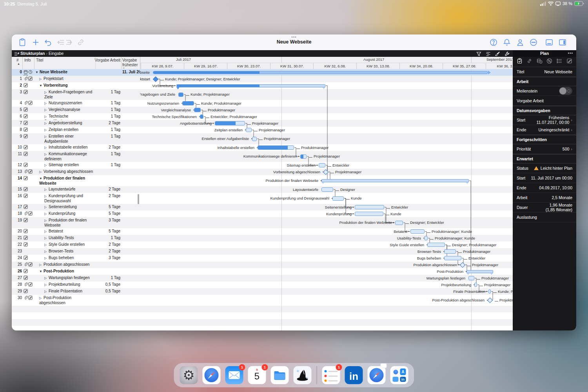 This screenshot has height=392, width=588. I want to click on task-title: Post-Produktion abgeschlossen, so click(55, 300).